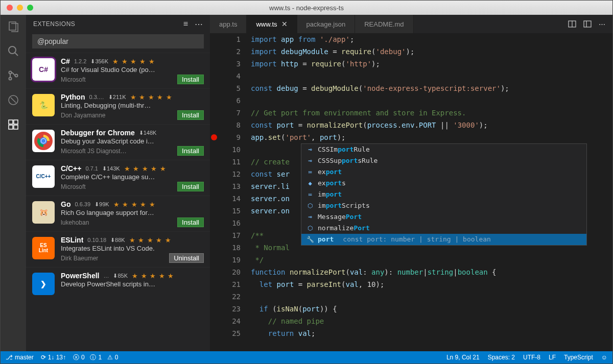 The image size is (613, 364). Describe the element at coordinates (532, 357) in the screenshot. I see `encoding: UTF-8` at that location.